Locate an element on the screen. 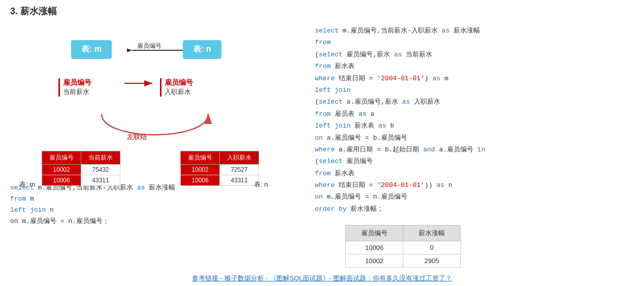  left-sql-line2: from m is located at coordinates (152, 199).